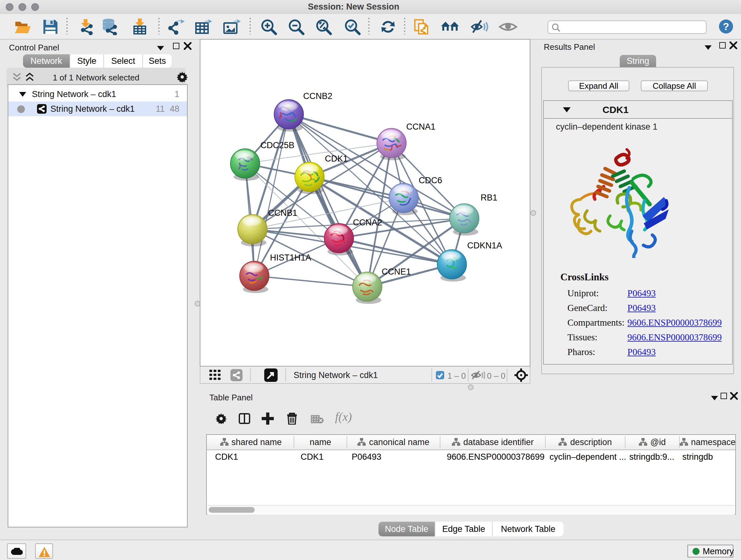 Image resolution: width=741 pixels, height=560 pixels. I want to click on svg-text: CDC25B, so click(277, 145).